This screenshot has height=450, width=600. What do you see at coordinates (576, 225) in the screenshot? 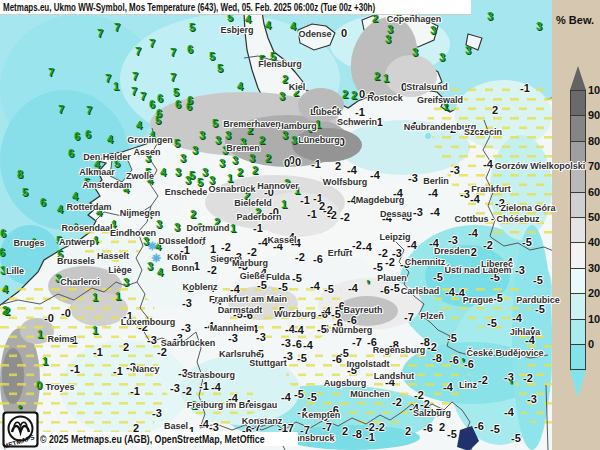
I see `colorbar-panel: % Bew. 1009080706050403020100` at bounding box center [576, 225].